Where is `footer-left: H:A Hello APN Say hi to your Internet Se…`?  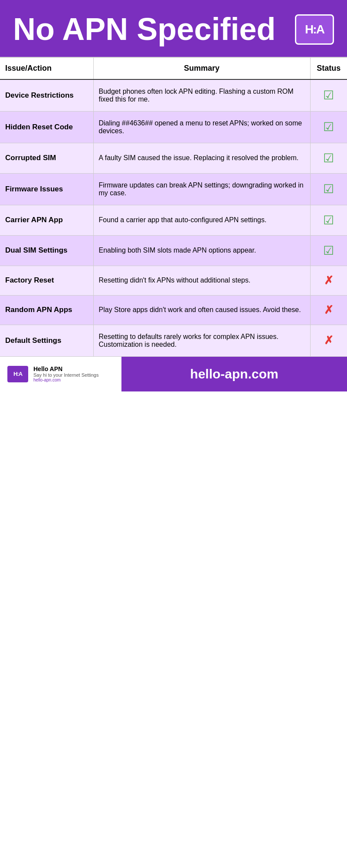 footer-left: H:A Hello APN Say hi to your Internet Se… is located at coordinates (61, 374).